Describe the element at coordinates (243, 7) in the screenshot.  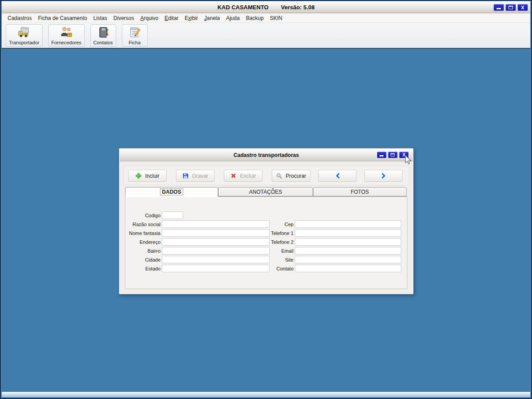
I see `app-title: KAD CASAMENTO` at that location.